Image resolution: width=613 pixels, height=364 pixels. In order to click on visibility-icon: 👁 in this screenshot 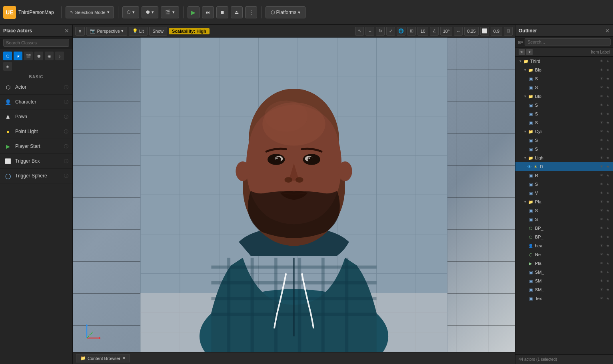, I will do `click(601, 61)`.